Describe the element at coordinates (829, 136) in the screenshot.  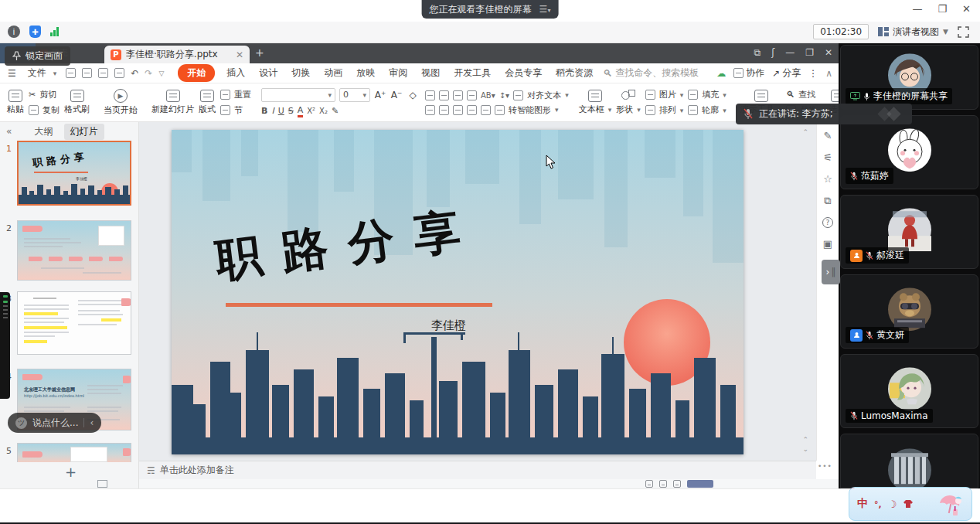
I see `ai-assistant-icon: ✎` at that location.